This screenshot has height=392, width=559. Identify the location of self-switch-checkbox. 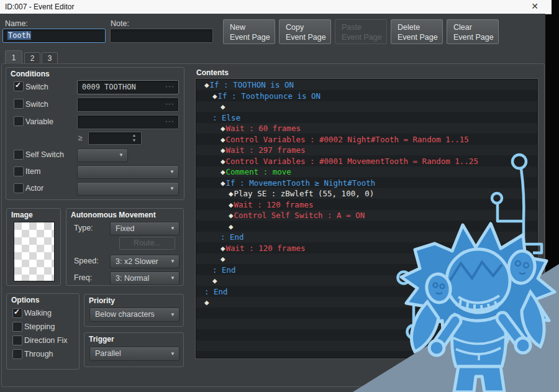
(19, 155).